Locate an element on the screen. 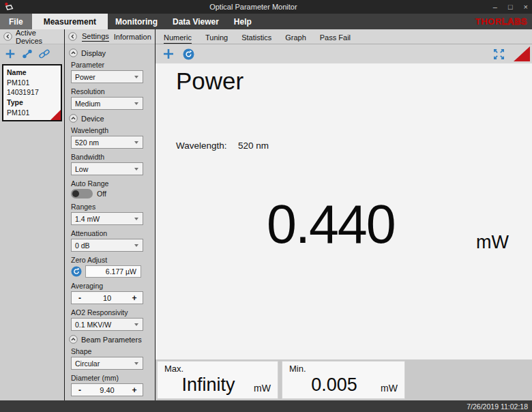 The width and height of the screenshot is (532, 412). menu-item-help: Help is located at coordinates (243, 22).